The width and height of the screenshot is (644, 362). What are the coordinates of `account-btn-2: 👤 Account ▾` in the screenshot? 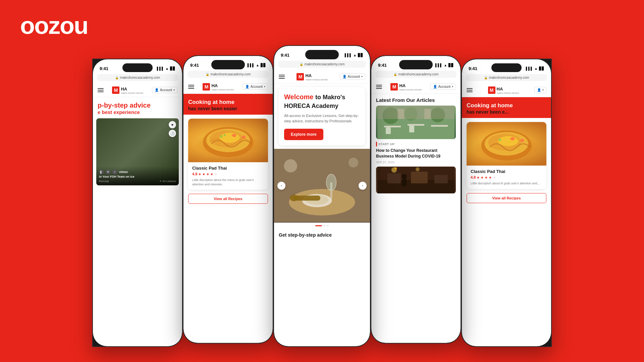 It's located at (255, 86).